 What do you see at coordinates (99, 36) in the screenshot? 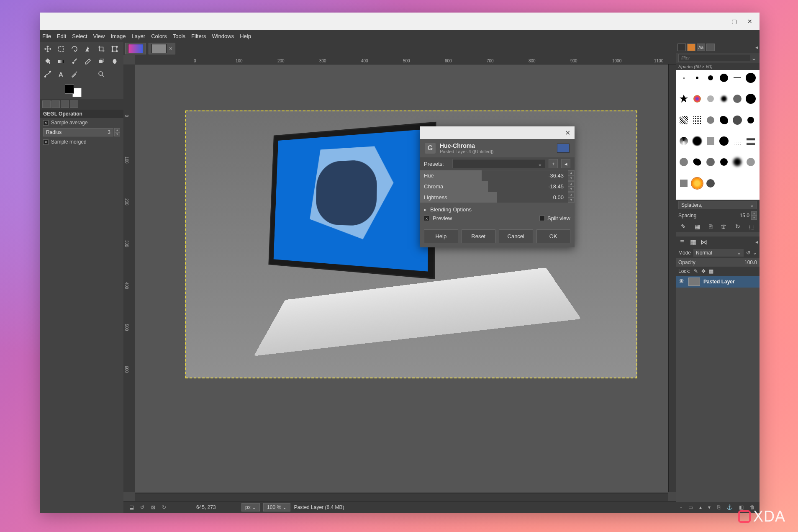
I see `menu-view: View` at bounding box center [99, 36].